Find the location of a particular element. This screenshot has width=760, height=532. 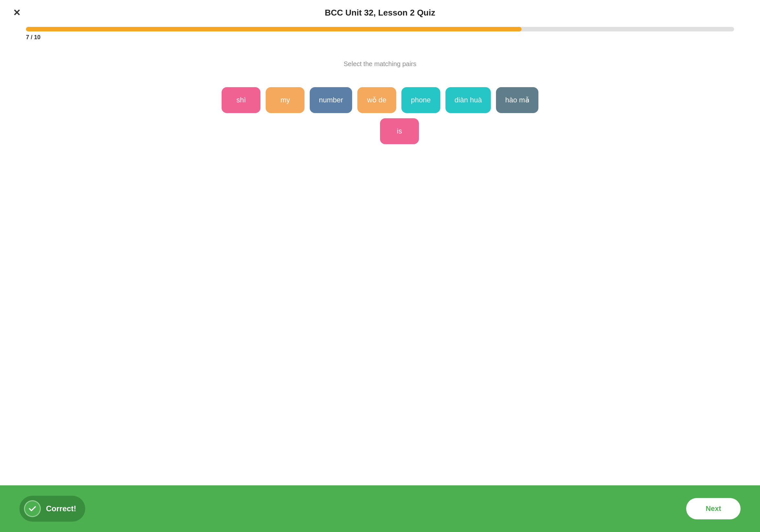

tile-is: is is located at coordinates (399, 131).